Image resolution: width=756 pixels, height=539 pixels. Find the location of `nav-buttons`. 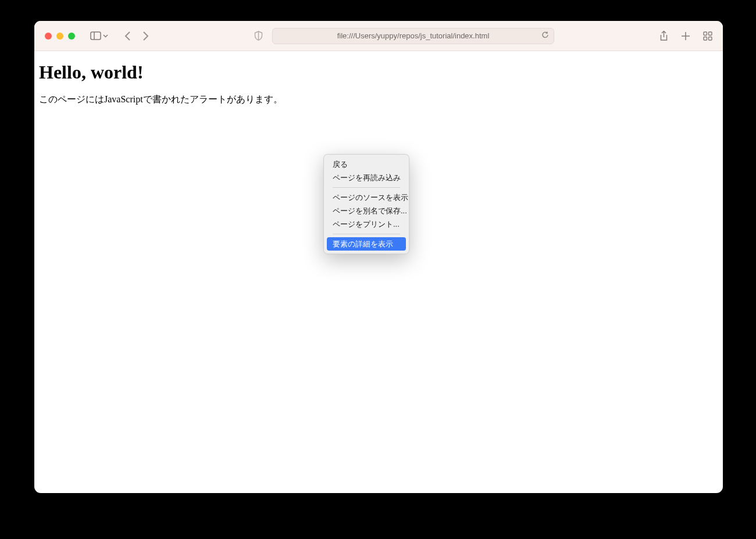

nav-buttons is located at coordinates (137, 36).